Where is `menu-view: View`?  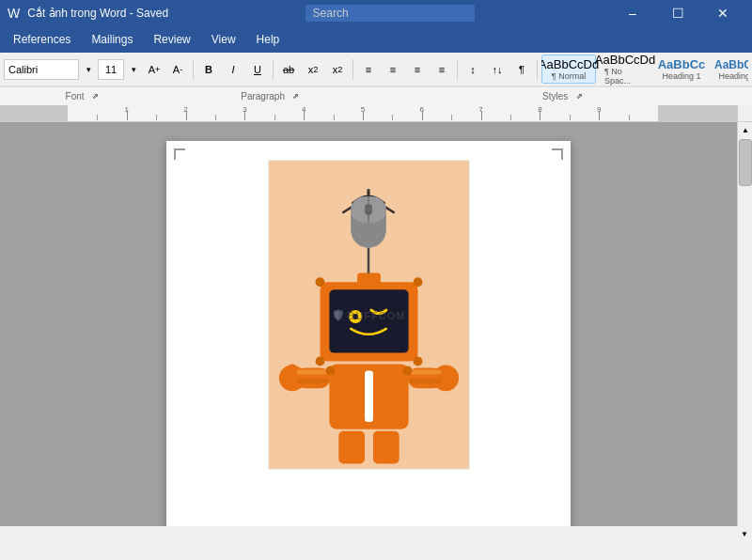 menu-view: View is located at coordinates (224, 39).